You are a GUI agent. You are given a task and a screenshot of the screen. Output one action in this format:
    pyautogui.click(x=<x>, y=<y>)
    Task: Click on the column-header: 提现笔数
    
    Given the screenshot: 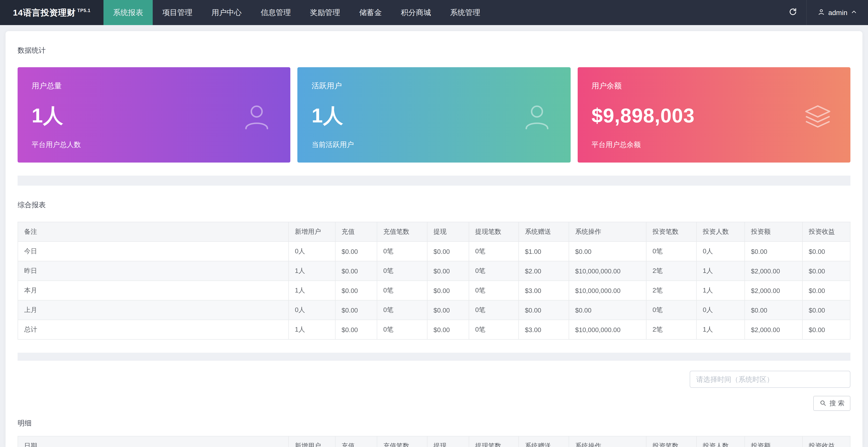 What is the action you would take?
    pyautogui.click(x=494, y=442)
    